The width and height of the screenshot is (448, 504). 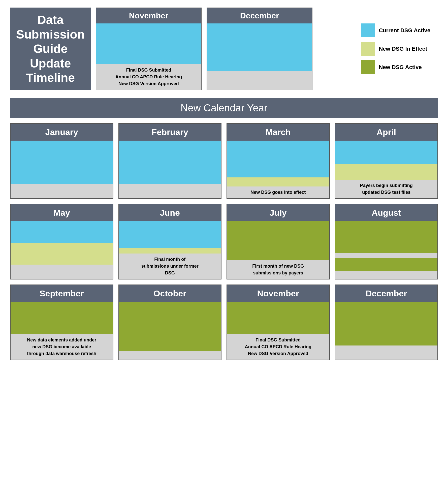 What do you see at coordinates (62, 250) in the screenshot?
I see `month-body-may` at bounding box center [62, 250].